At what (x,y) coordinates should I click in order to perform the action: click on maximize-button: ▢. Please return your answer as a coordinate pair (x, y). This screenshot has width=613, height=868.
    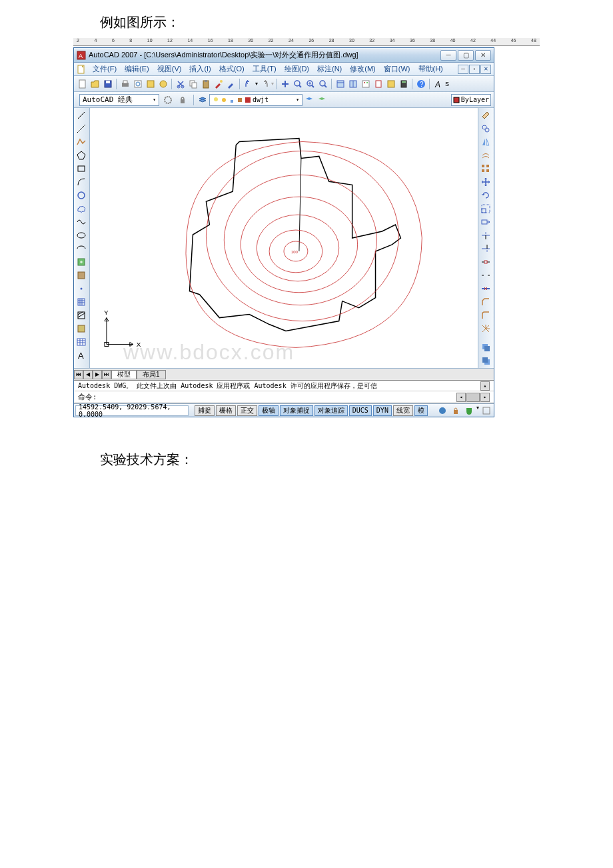
    Looking at the image, I should click on (466, 55).